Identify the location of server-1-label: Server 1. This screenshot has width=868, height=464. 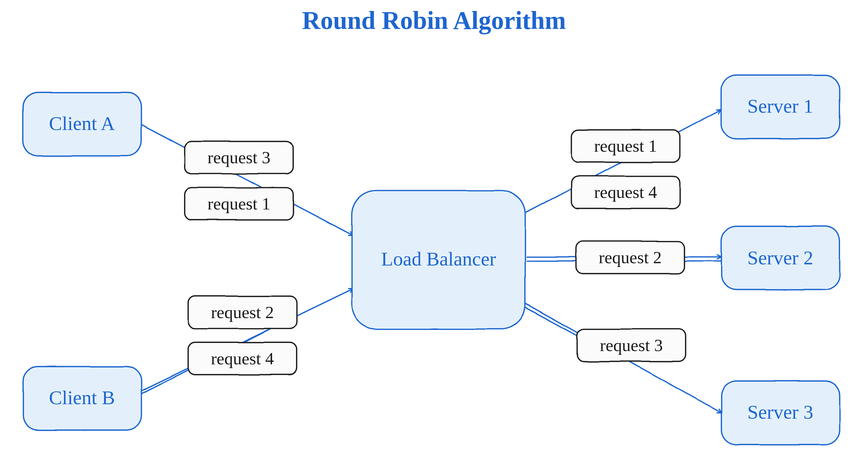
(780, 106).